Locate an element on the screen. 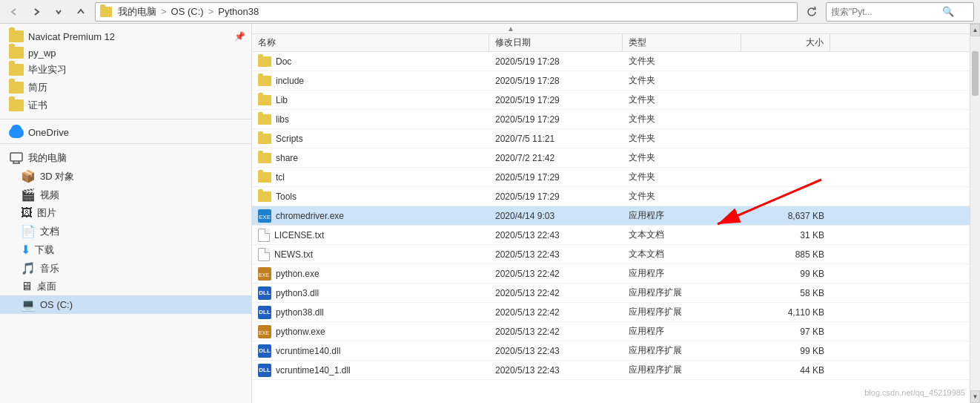 The width and height of the screenshot is (980, 403). file-row: tcl 2020/5/19 17:29 文件夹 is located at coordinates (611, 177).